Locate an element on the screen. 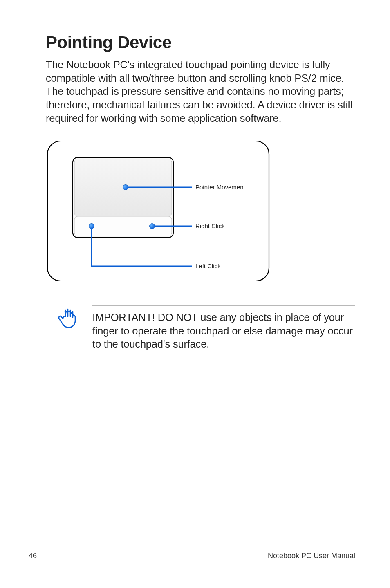  label-pointer-movement: Pointer Movement is located at coordinates (221, 187).